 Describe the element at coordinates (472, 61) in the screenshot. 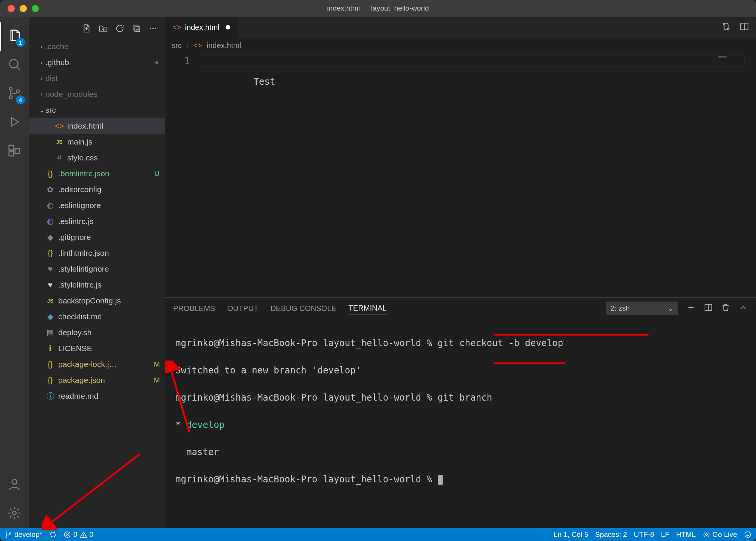

I see `current-line-highlight` at that location.